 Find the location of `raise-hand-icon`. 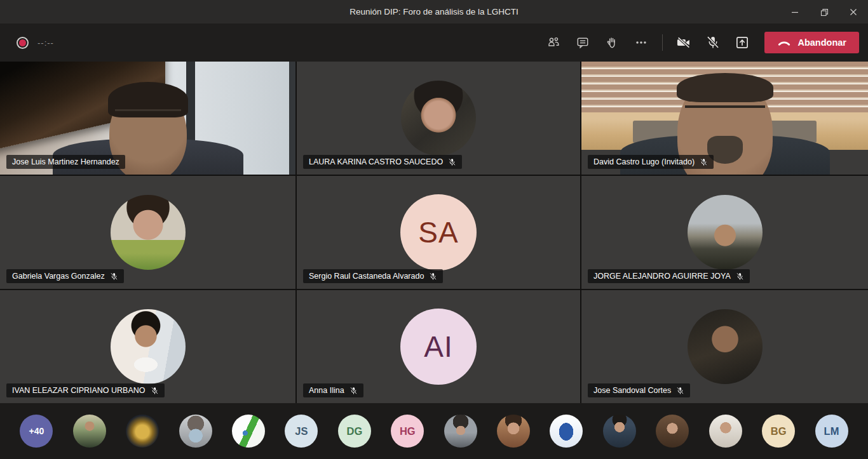

raise-hand-icon is located at coordinates (612, 43).